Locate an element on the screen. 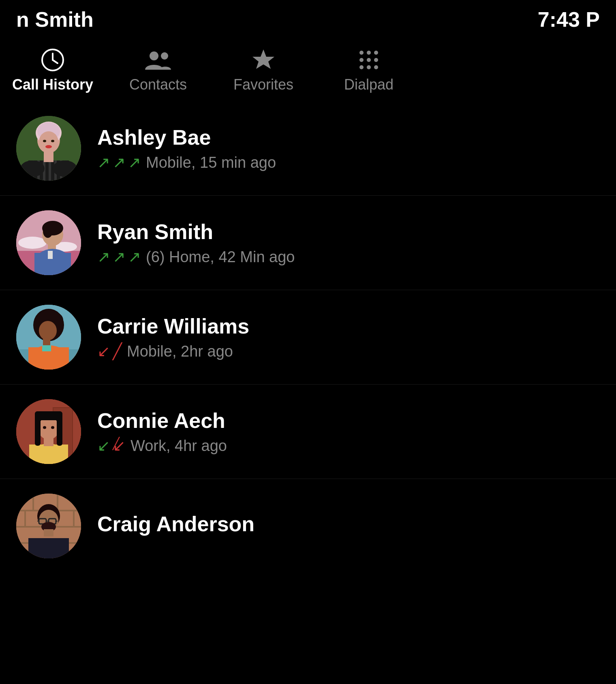 This screenshot has width=616, height=684. clock-icon is located at coordinates (53, 60).